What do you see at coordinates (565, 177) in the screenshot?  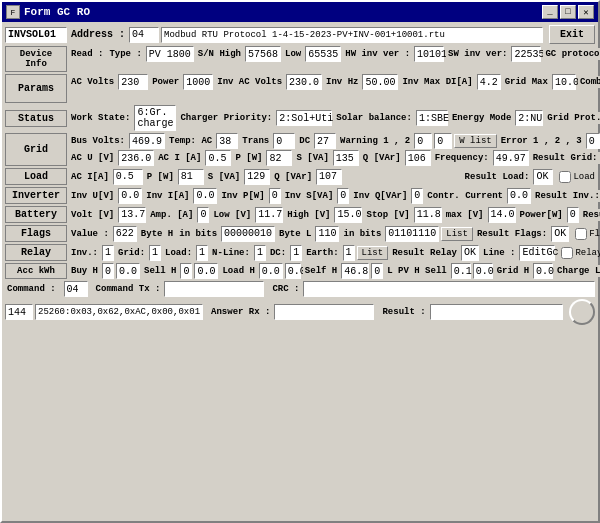 I see `load-checkbox` at bounding box center [565, 177].